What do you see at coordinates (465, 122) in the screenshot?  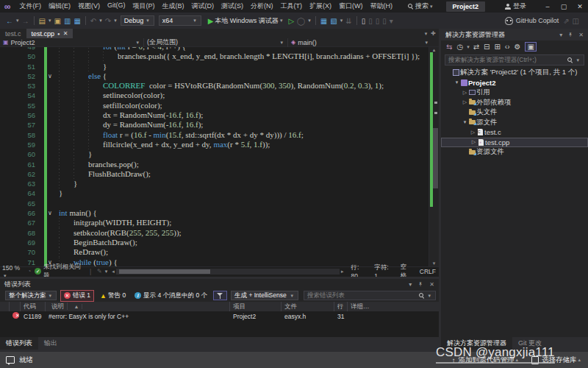 I see `expanded-arrow-icon: ▾` at bounding box center [465, 122].